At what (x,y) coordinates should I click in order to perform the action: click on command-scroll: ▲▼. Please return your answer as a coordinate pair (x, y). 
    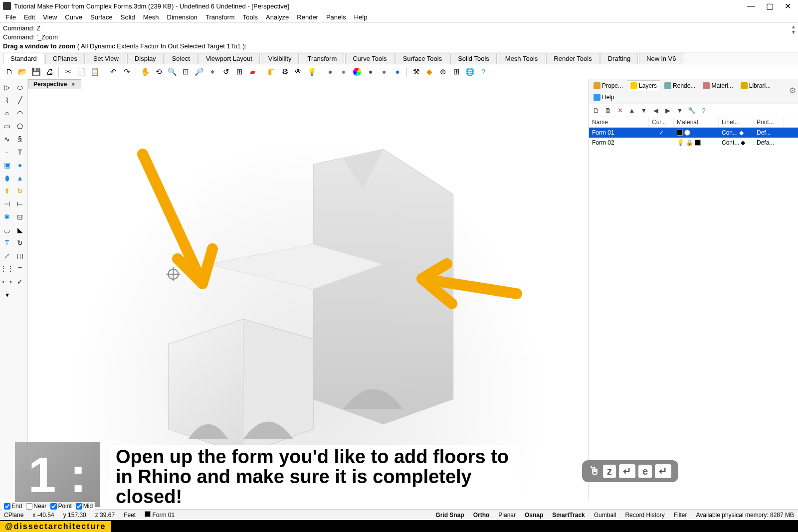
    Looking at the image, I should click on (794, 29).